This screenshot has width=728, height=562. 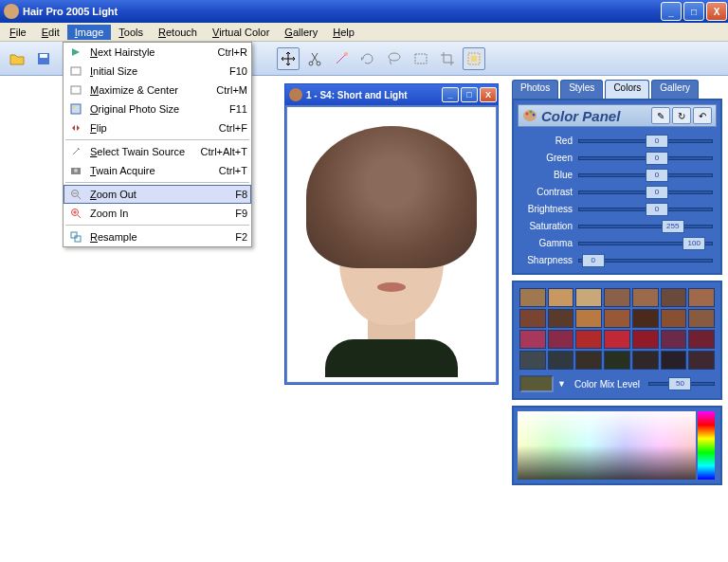 I want to click on eyedropper-button: ✎, so click(x=661, y=116).